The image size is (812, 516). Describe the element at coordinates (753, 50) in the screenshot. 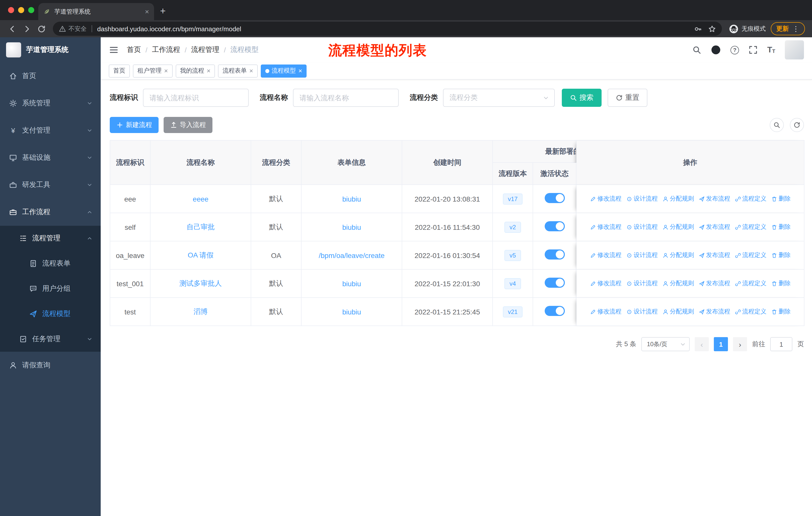

I see `fullscreen-icon` at that location.